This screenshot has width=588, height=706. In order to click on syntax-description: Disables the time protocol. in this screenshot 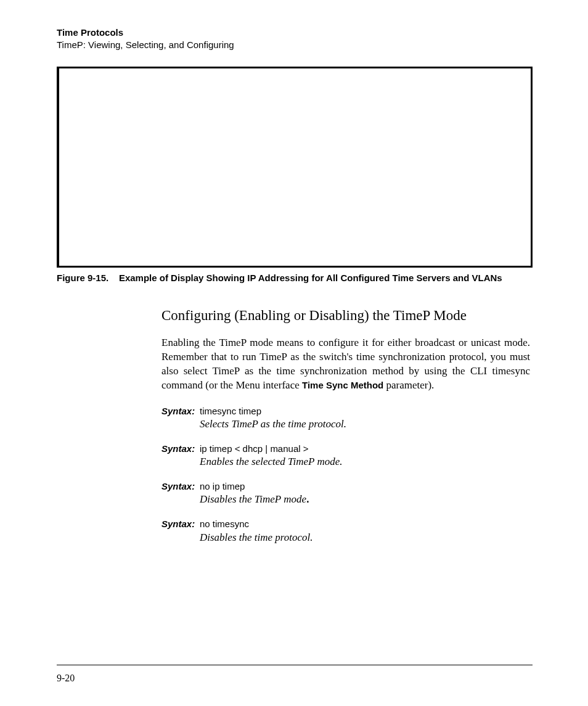, I will do `click(365, 538)`.